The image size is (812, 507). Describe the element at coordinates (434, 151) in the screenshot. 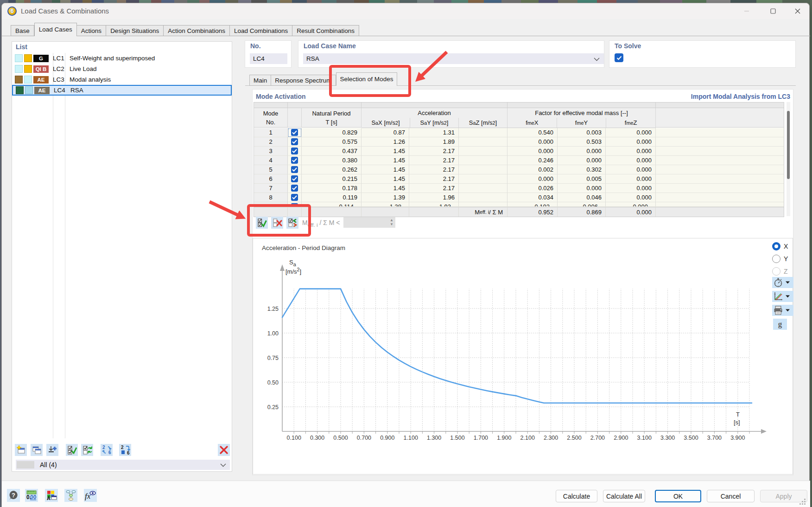

I see `cell-sa-y-mode-3: 2.17` at that location.